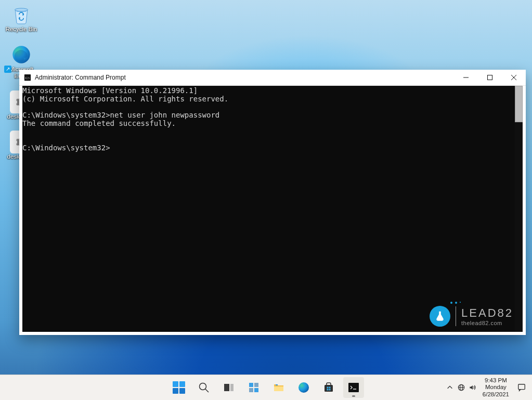 Image resolution: width=532 pixels, height=400 pixels. What do you see at coordinates (21, 15) in the screenshot?
I see `recycle-bin-icon` at bounding box center [21, 15].